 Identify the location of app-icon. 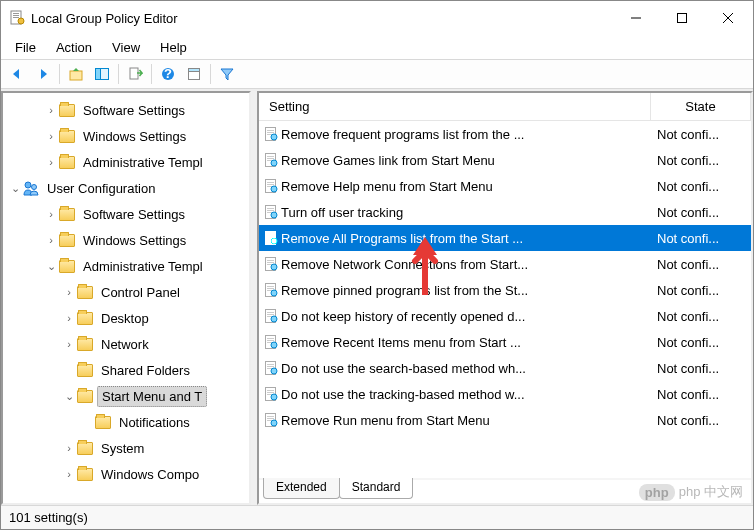
(17, 18).